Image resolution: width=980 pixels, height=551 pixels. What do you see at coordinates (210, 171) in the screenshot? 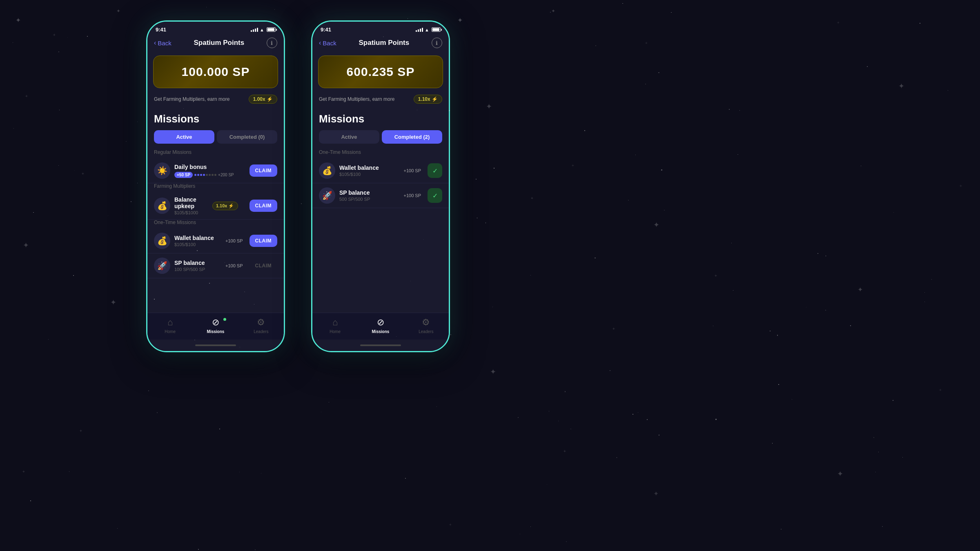
I see `mission-daily-info: Daily bonus +50 SP +200 SP` at bounding box center [210, 171].